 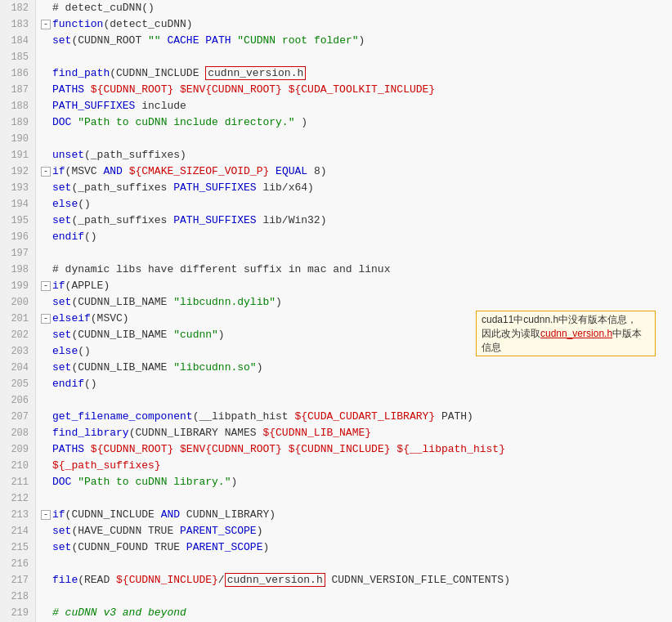 What do you see at coordinates (18, 499) in the screenshot?
I see `line-number: 212` at bounding box center [18, 499].